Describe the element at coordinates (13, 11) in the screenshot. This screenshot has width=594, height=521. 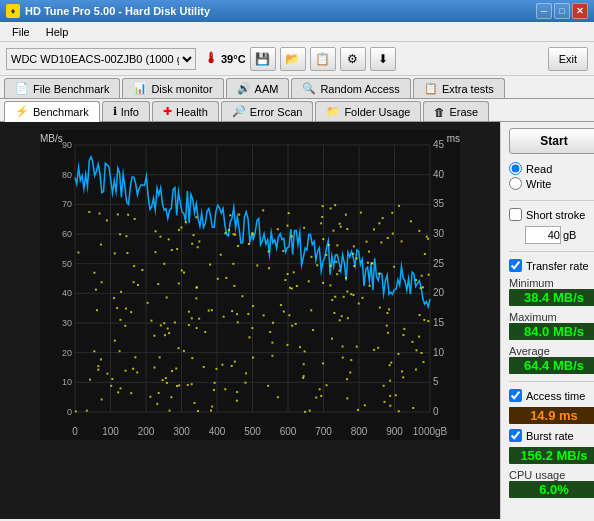
I see `app-icon: ♦` at that location.